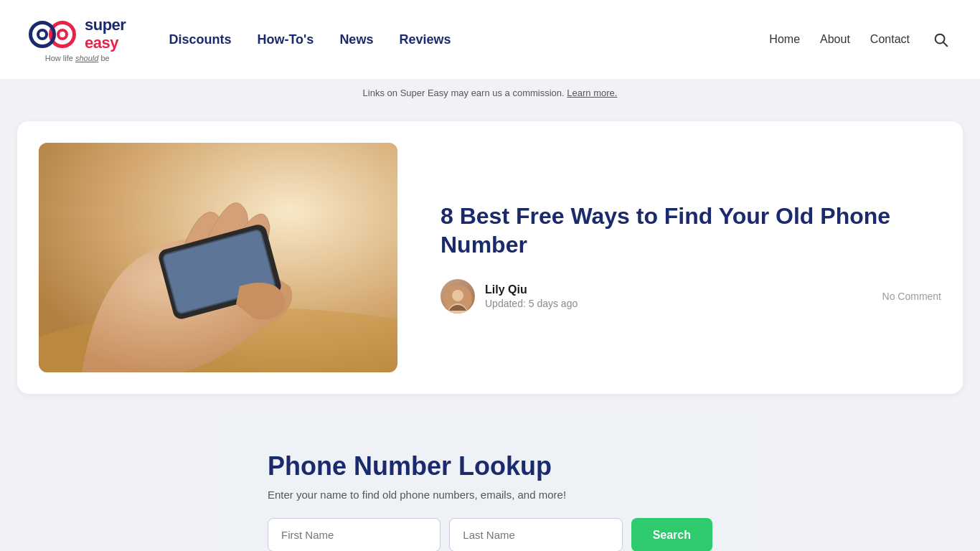 Image resolution: width=980 pixels, height=551 pixels. Describe the element at coordinates (490, 495) in the screenshot. I see `lookup-description: Enter your name to find old phone number…` at that location.